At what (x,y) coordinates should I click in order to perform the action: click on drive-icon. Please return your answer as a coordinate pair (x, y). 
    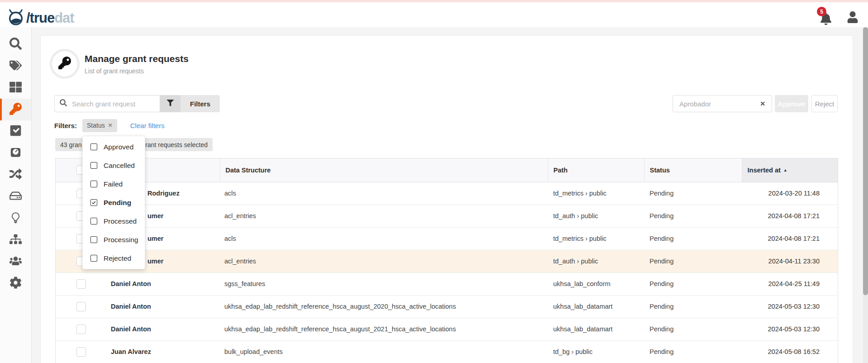
    Looking at the image, I should click on (15, 196).